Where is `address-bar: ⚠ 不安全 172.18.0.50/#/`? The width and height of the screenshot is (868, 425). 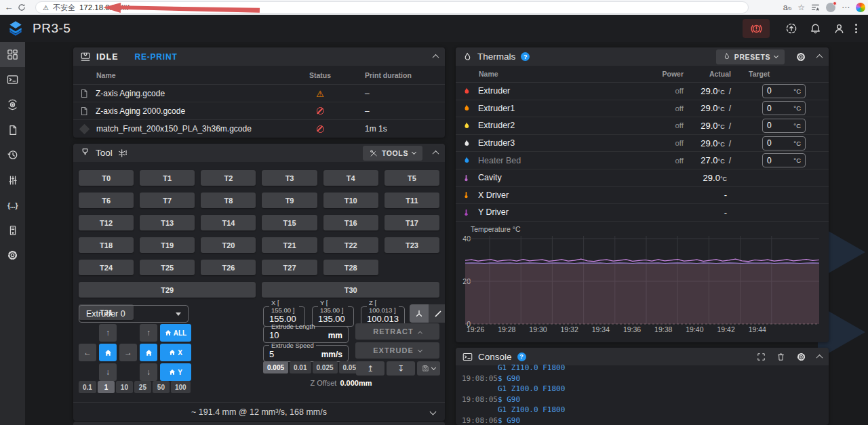 address-bar: ⚠ 不安全 172.18.0.50/#/ is located at coordinates (392, 7).